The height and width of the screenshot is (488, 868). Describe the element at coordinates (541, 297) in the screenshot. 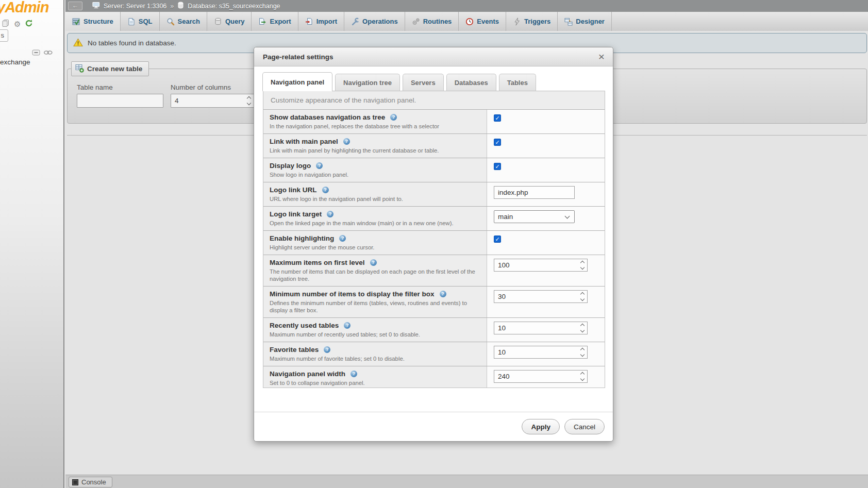

I see `number-input: 30` at that location.